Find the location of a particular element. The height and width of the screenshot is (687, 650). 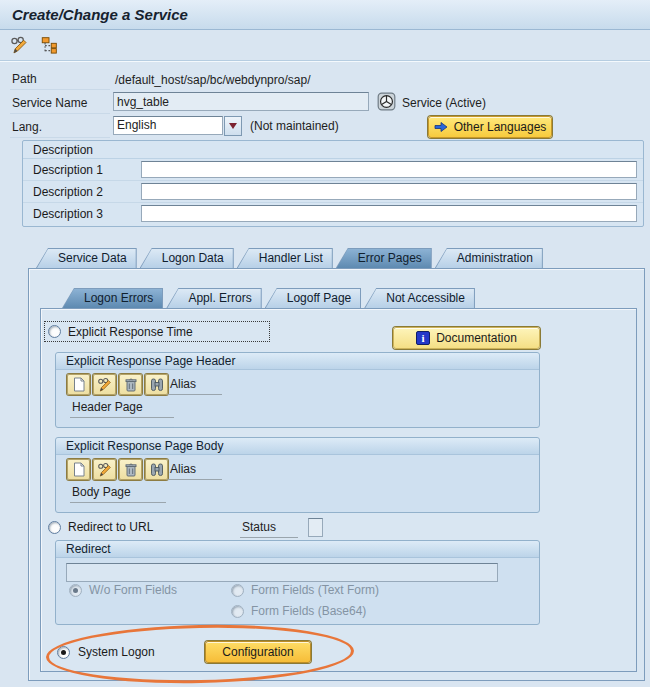

redirect-to-url-option: Redirect to URL is located at coordinates (100, 527).